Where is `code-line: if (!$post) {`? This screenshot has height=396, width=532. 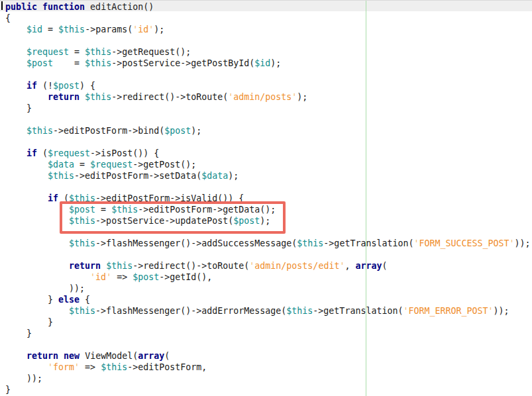
code-line: if (!$post) { is located at coordinates (268, 86).